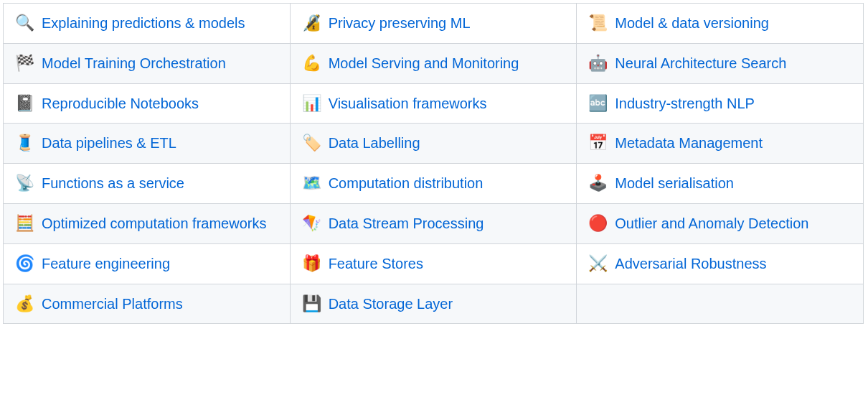 Image resolution: width=868 pixels, height=418 pixels. What do you see at coordinates (24, 224) in the screenshot?
I see `abacus-icon: 🧮` at bounding box center [24, 224].